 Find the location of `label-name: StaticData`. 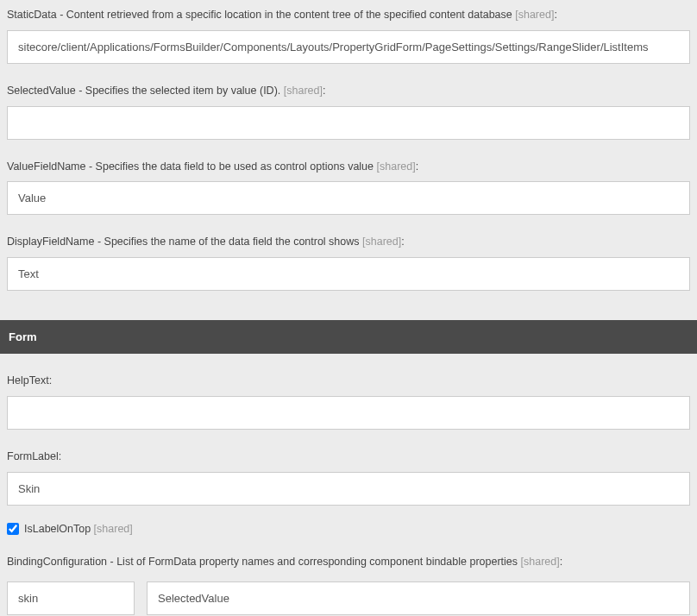

label-name: StaticData is located at coordinates (32, 15).